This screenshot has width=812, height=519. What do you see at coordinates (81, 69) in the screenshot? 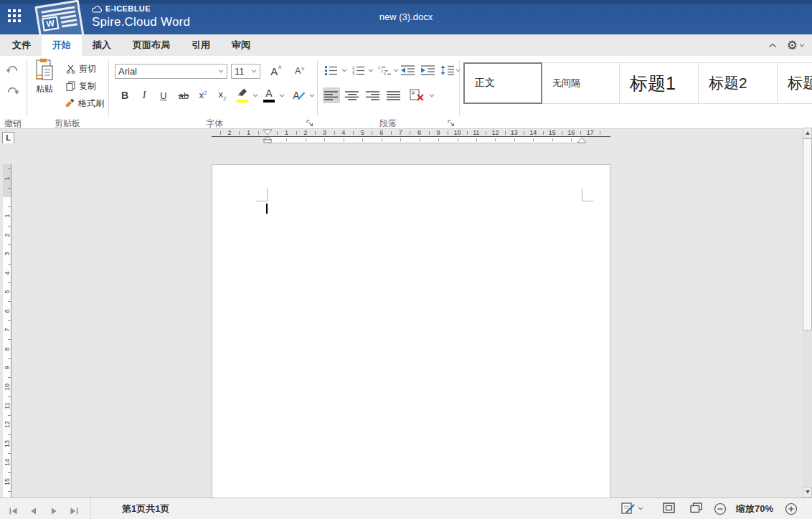
I see `cut-button: 剪切` at bounding box center [81, 69].